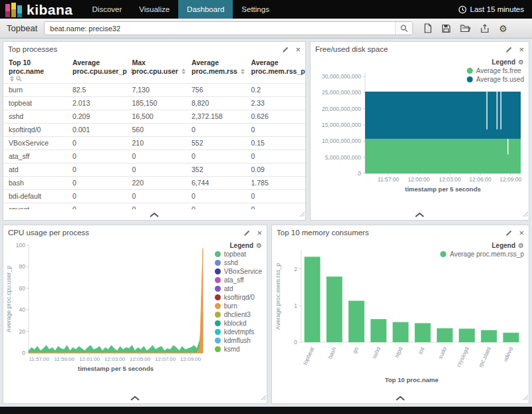 The image size is (532, 414). I want to click on nav-item-settings: Settings, so click(255, 9).